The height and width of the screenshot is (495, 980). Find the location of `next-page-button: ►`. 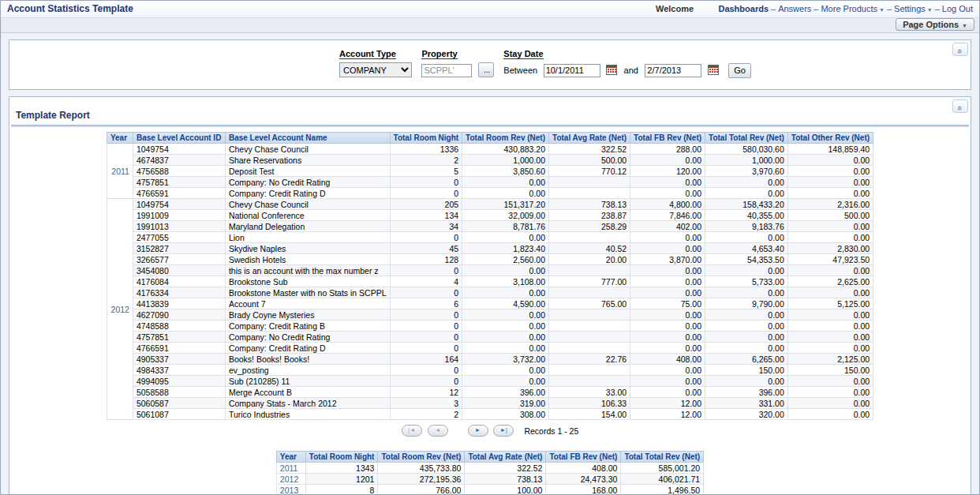

next-page-button: ► is located at coordinates (478, 431).